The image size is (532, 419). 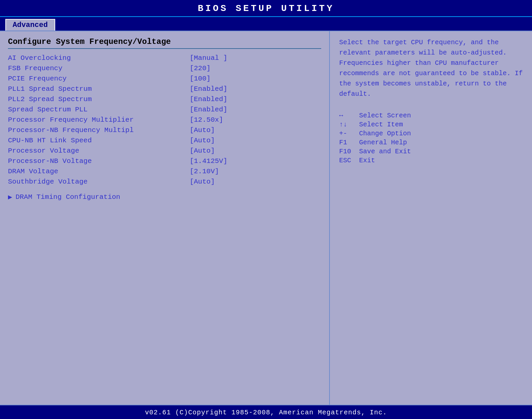 What do you see at coordinates (255, 161) in the screenshot?
I see `menu-item-value: [1.4125V]` at bounding box center [255, 161].